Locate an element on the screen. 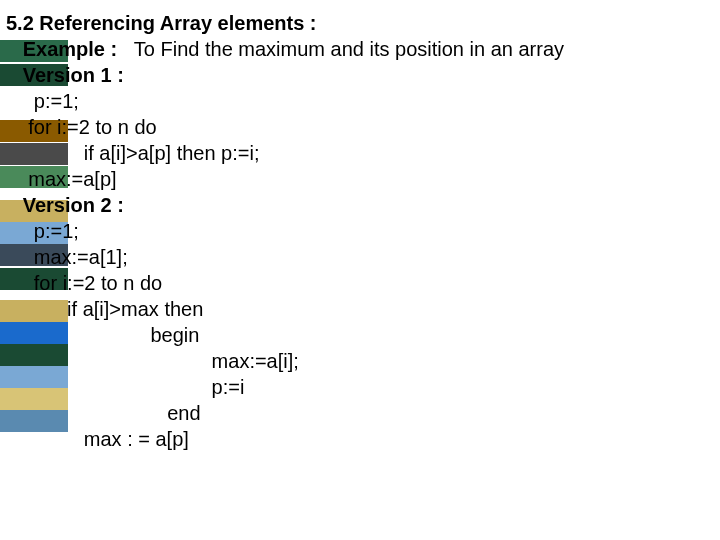 The height and width of the screenshot is (540, 720). code-line: end is located at coordinates (358, 413).